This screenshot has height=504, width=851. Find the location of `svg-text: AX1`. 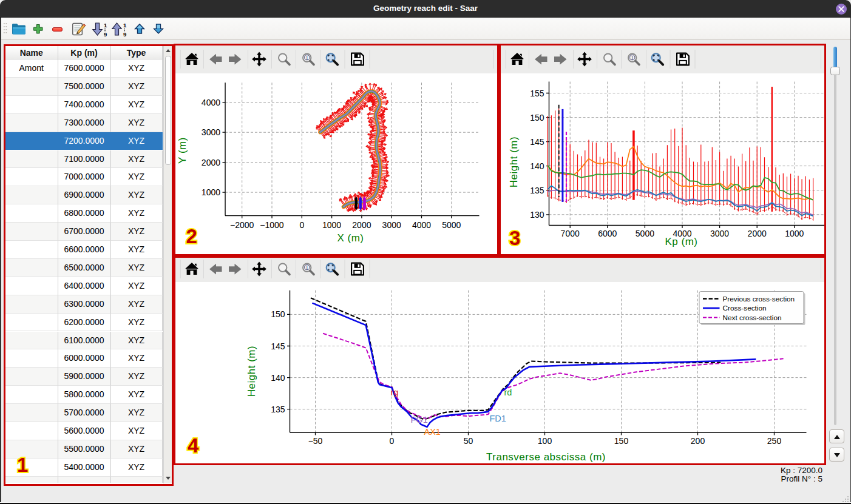

svg-text: AX1 is located at coordinates (432, 432).